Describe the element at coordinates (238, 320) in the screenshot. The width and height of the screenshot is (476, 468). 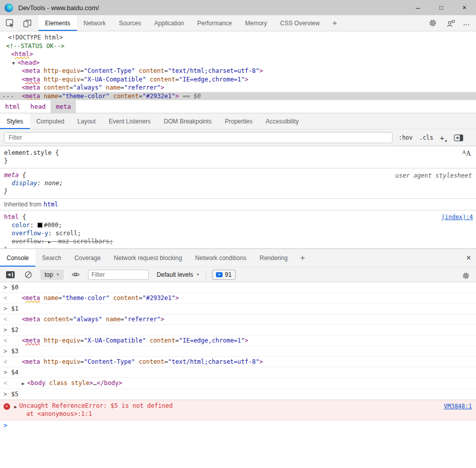
I see `console-result-row: <<meta content="always" name="referrer">` at that location.